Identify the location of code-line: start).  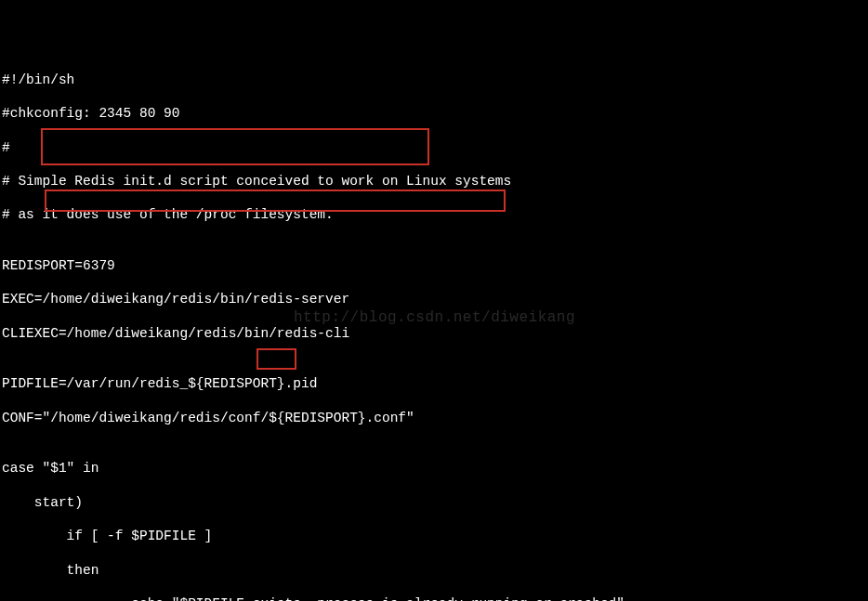
(434, 503).